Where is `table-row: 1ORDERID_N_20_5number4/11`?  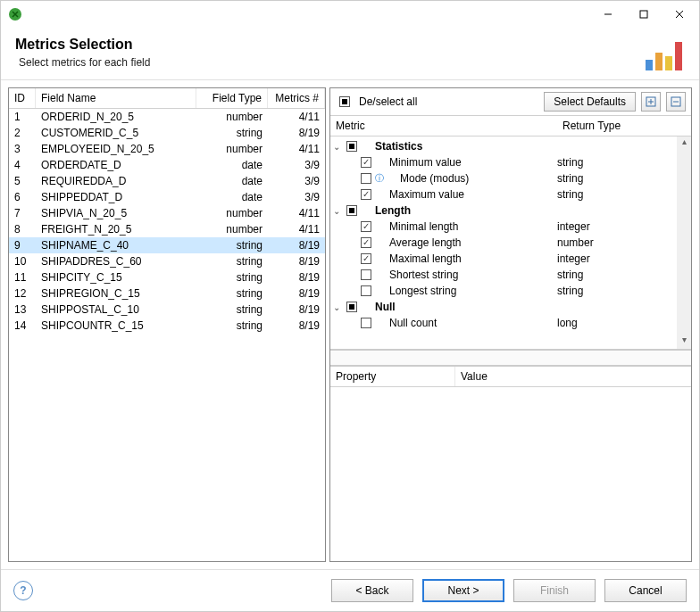
table-row: 1ORDERID_N_20_5number4/11 is located at coordinates (167, 117).